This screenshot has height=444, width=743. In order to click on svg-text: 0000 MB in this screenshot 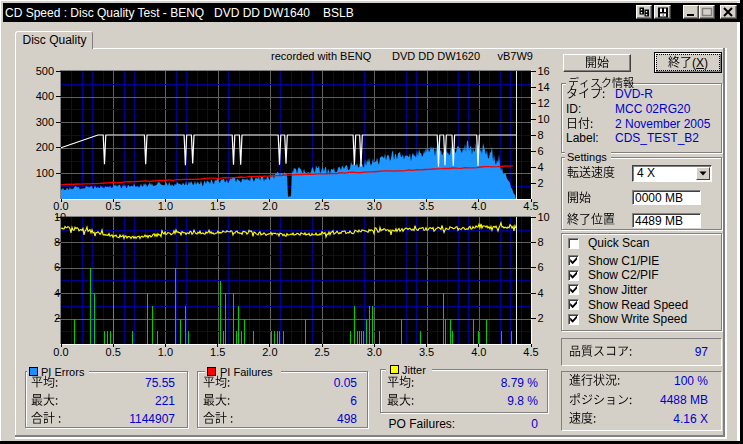, I will do `click(659, 198)`.